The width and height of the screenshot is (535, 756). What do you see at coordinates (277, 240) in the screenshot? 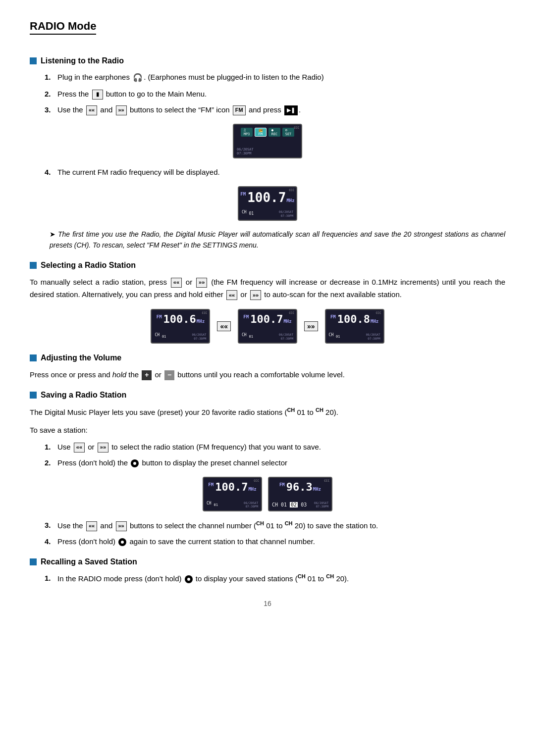
I see `radio-note: The first time you use the Radio, the Di…` at bounding box center [277, 240].